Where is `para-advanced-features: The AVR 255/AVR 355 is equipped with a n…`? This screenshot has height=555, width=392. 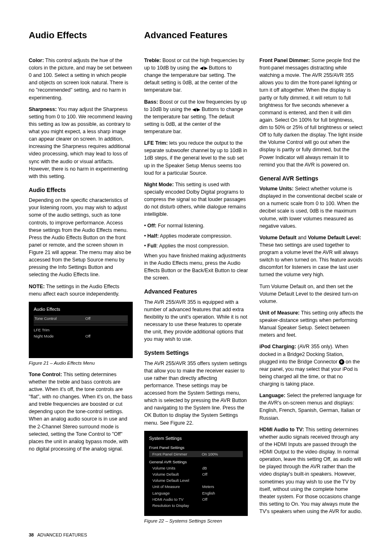 para-advanced-features: The AVR 255/AVR 355 is equipped with a n… is located at coordinates (196, 321).